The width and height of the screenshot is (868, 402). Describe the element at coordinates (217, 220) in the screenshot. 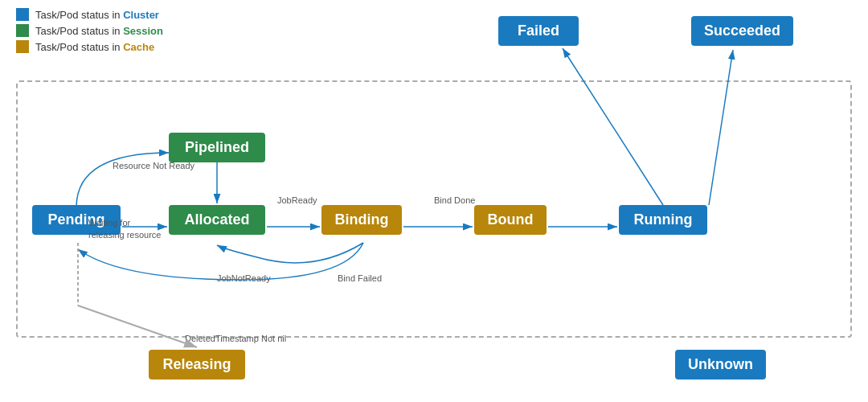

I see `node-allocated: Allocated` at that location.